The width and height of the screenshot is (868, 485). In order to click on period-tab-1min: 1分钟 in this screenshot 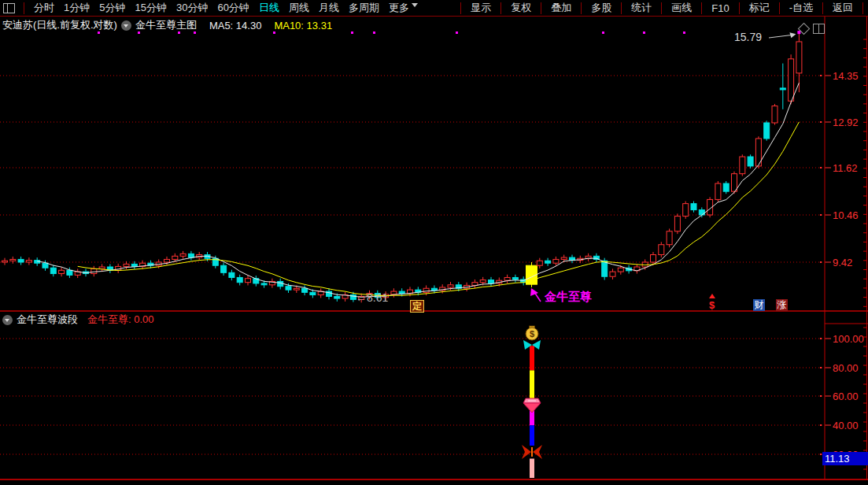, I will do `click(77, 8)`.